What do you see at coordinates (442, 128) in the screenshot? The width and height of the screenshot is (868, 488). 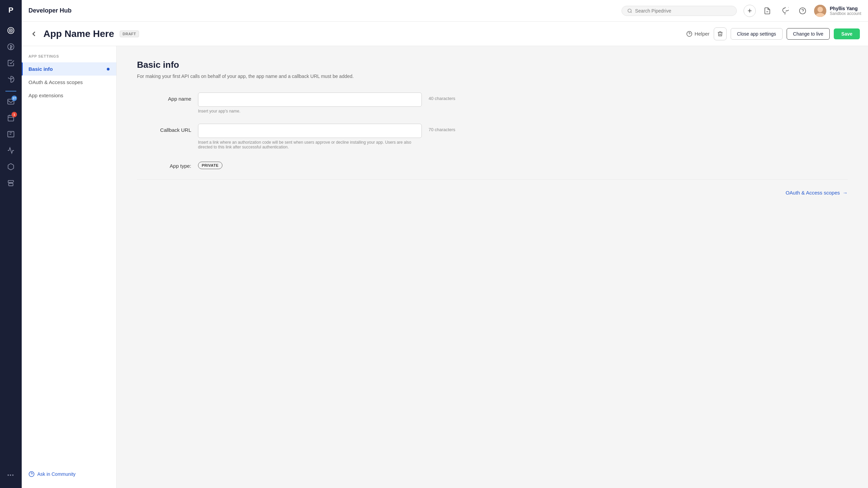 I see `callback-url-char-count: 70 characters` at bounding box center [442, 128].